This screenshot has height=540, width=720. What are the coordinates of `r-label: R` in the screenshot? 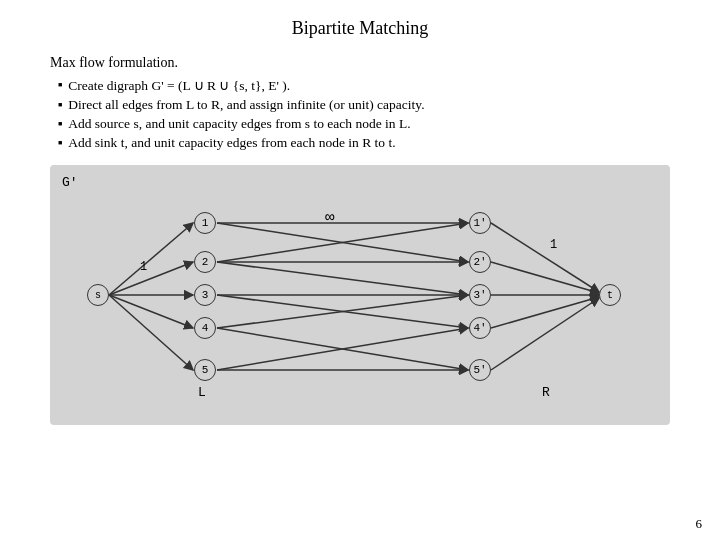 It's located at (546, 392).